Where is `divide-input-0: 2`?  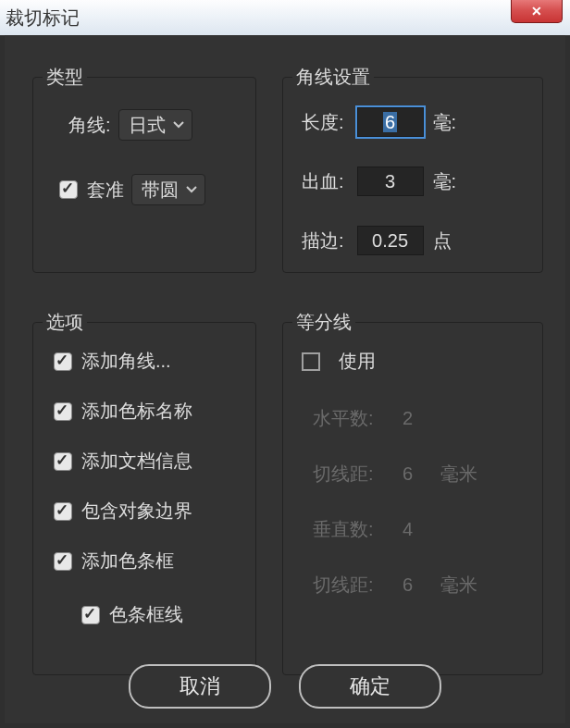
divide-input-0: 2 is located at coordinates (408, 418).